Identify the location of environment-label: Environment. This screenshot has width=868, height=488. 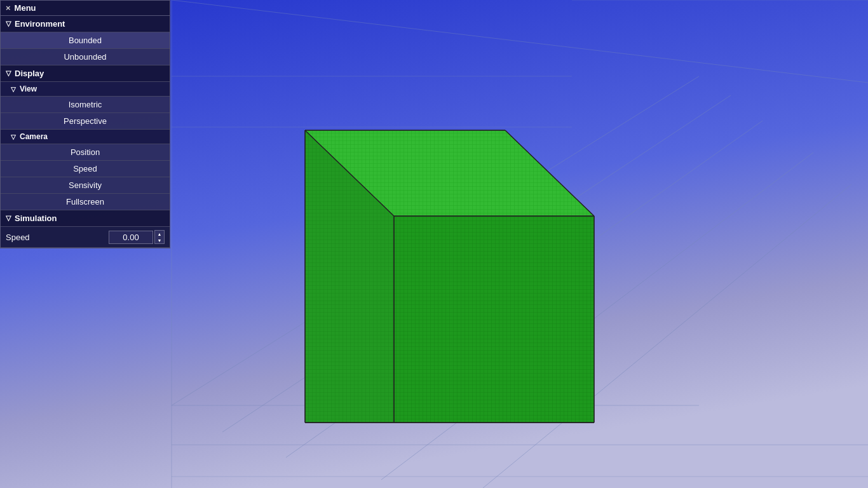
(39, 24).